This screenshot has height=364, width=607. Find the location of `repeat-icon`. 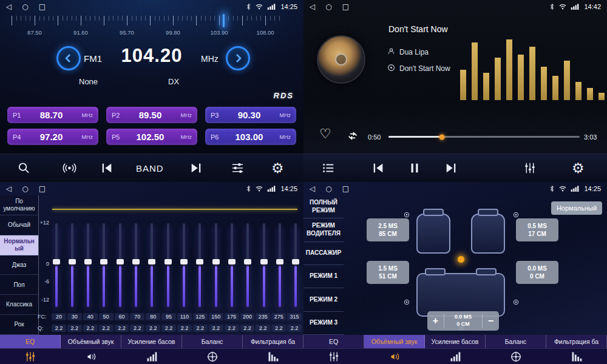

repeat-icon is located at coordinates (353, 137).